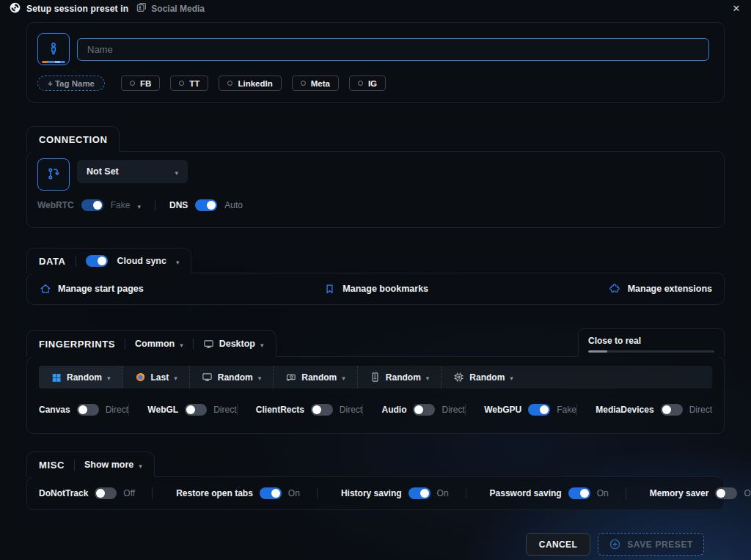 Image resolution: width=751 pixels, height=560 pixels. I want to click on dialog-title: Setup session preset in, so click(78, 9).